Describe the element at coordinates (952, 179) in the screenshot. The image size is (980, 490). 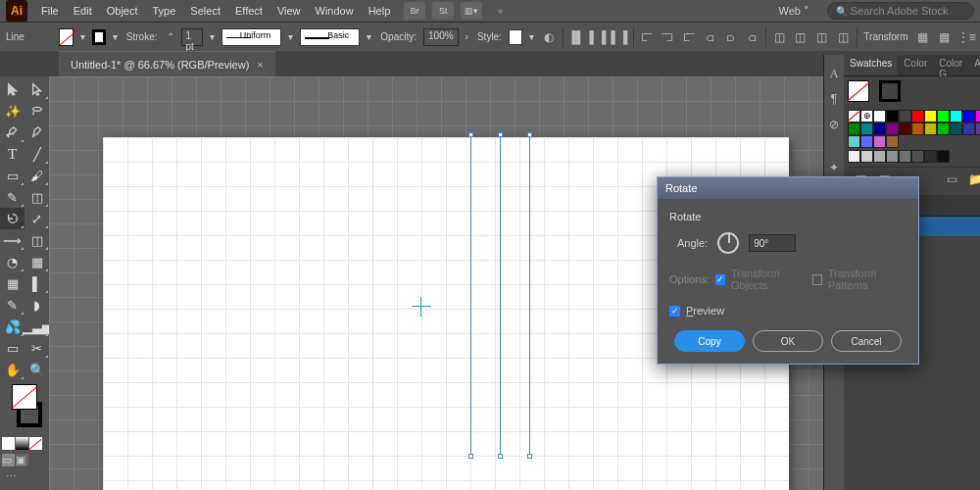
I see `swatch-options-icon: ▭` at that location.